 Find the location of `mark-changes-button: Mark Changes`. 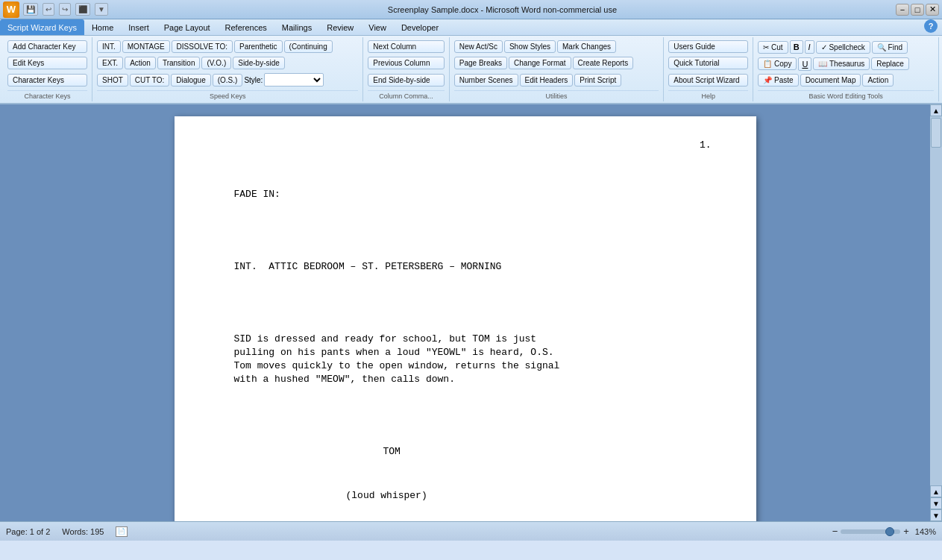

mark-changes-button: Mark Changes is located at coordinates (586, 46).